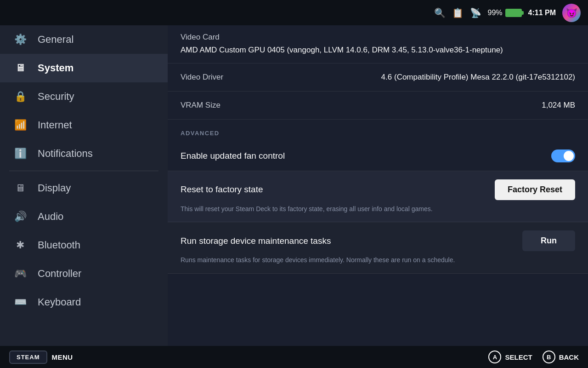 The height and width of the screenshot is (368, 588). I want to click on sidebar-label-keyboard: Keyboard, so click(59, 302).